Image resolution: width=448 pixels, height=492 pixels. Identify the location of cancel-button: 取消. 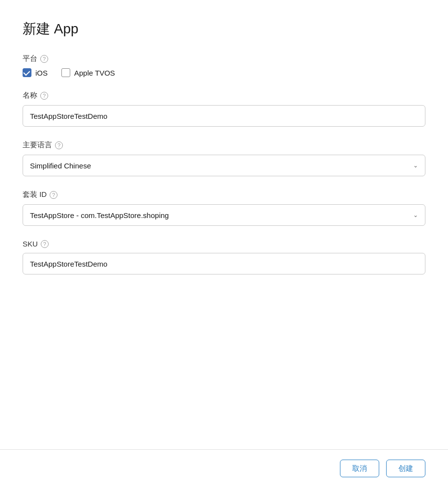
(360, 468).